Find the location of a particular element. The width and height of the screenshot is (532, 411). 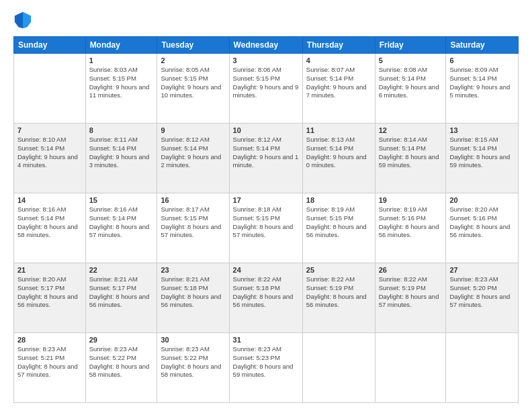

calendar-cell: 22 Sunrise: 8:21 AM Sunset: 5:17 PM Dayl… is located at coordinates (121, 298).